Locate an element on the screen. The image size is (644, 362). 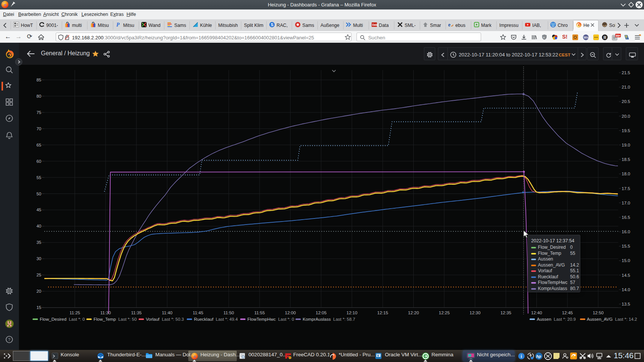
svg-text: 19.5 is located at coordinates (626, 131).